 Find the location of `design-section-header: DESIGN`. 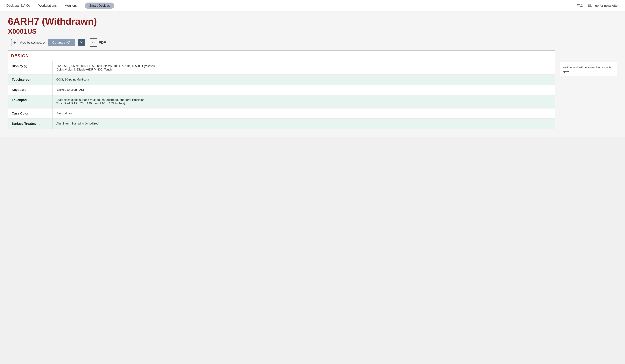

design-section-header: DESIGN is located at coordinates (281, 56).